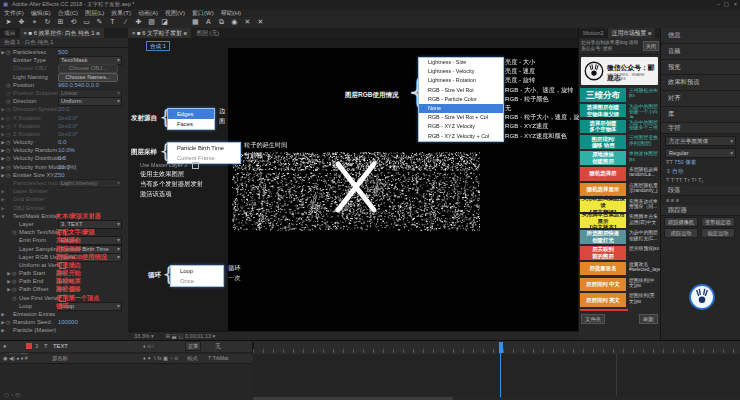 This screenshot has width=740, height=400. I want to click on property-row: ▶◷Emission Extras, so click(64, 314).